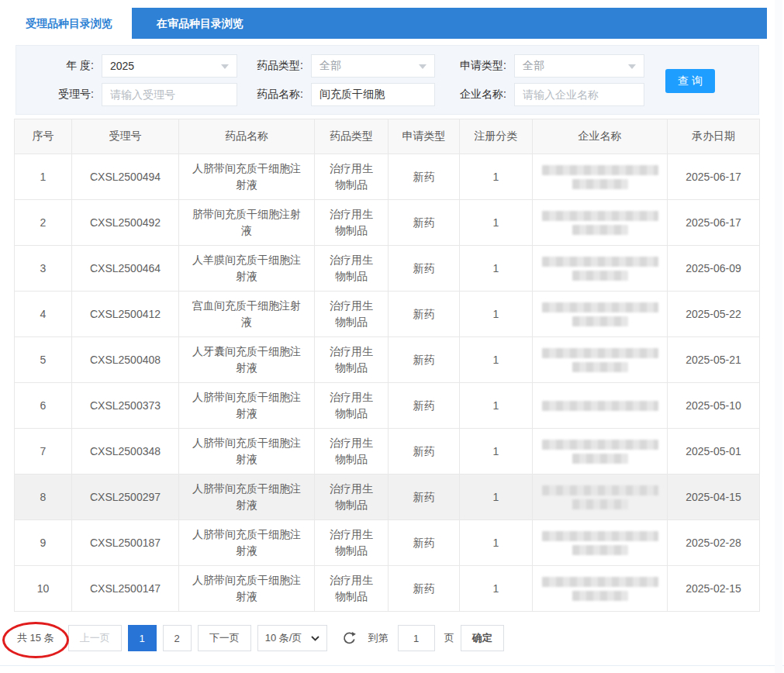 The width and height of the screenshot is (784, 673). Describe the element at coordinates (292, 638) in the screenshot. I see `page-size-select: 10 条/页` at that location.